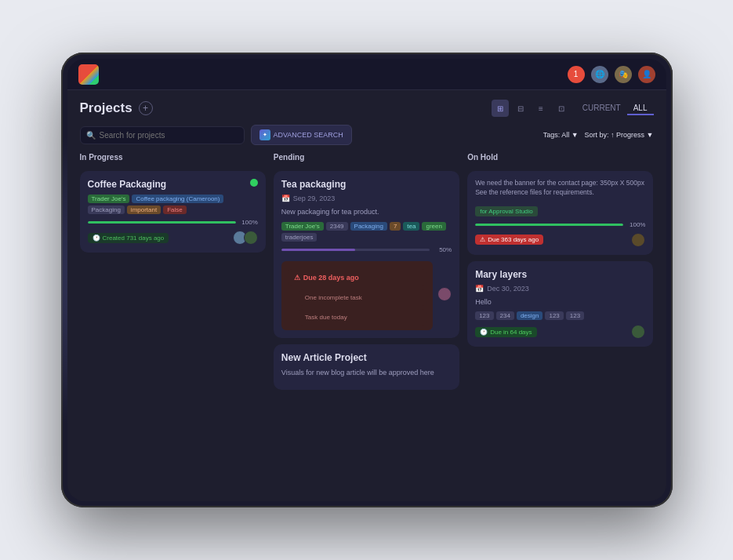 The width and height of the screenshot is (733, 560). Describe the element at coordinates (367, 254) in the screenshot. I see `card-tea-packaging: Tea packaging 📅 Sep 29, 2023 New packagi…` at that location.